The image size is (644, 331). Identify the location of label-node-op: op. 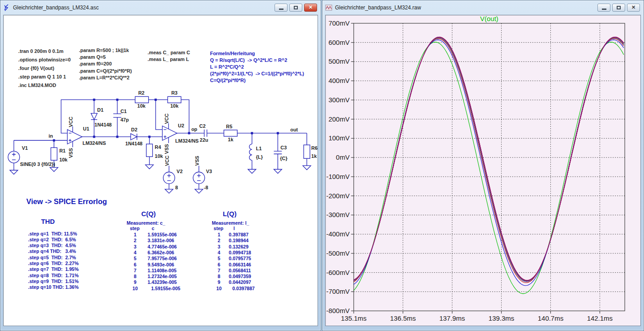
(194, 129).